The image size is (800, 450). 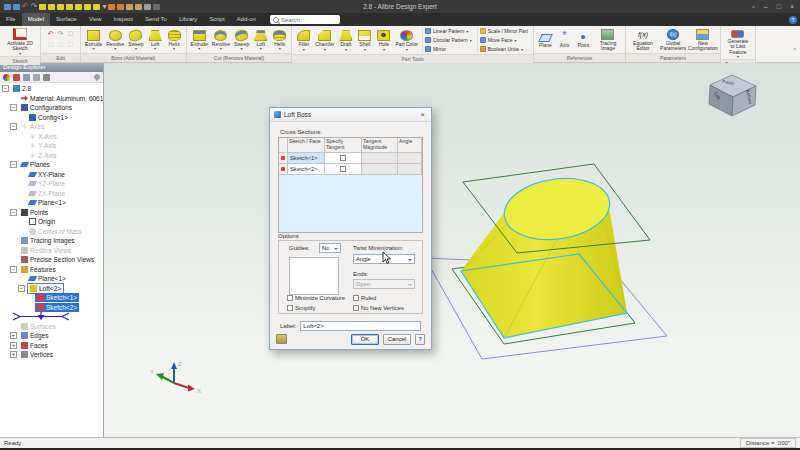 I want to click on helix-button: Helix▾, so click(x=174, y=40).